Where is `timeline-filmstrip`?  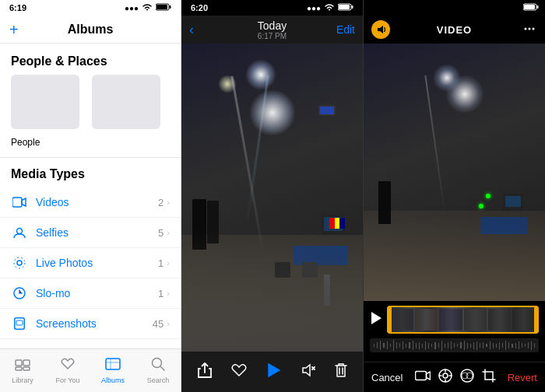
timeline-filmstrip is located at coordinates (462, 320).